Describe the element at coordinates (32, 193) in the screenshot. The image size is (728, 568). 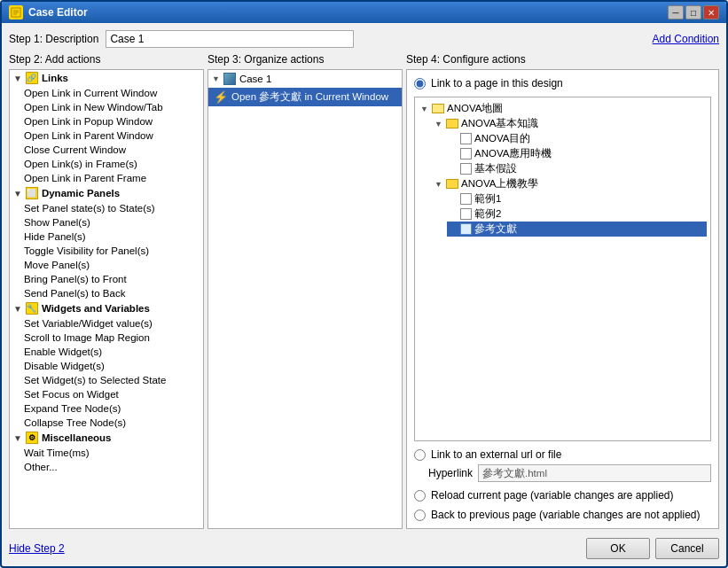
I see `dynamic-panels-icon: ⬜` at that location.